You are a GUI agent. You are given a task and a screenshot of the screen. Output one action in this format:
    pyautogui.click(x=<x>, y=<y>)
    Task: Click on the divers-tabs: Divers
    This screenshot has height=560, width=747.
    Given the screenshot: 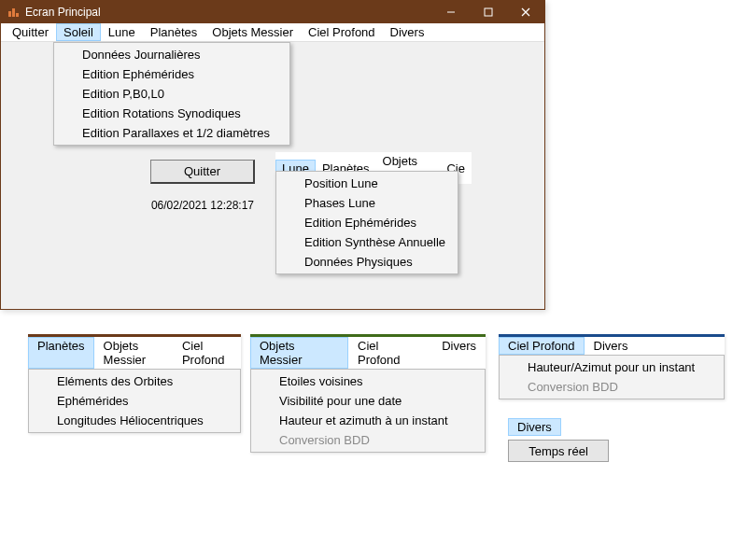 What is the action you would take?
    pyautogui.click(x=569, y=427)
    